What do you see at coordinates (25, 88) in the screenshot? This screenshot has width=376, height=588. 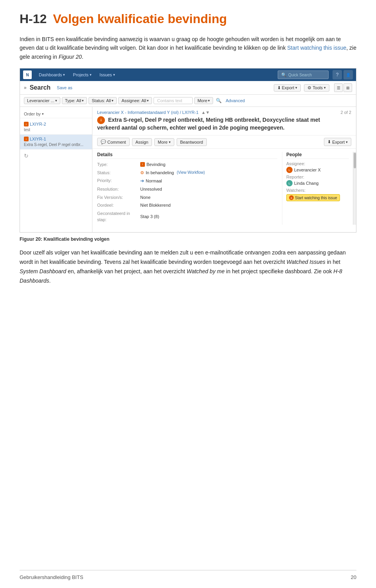 I see `expand-icon: »` at bounding box center [25, 88].